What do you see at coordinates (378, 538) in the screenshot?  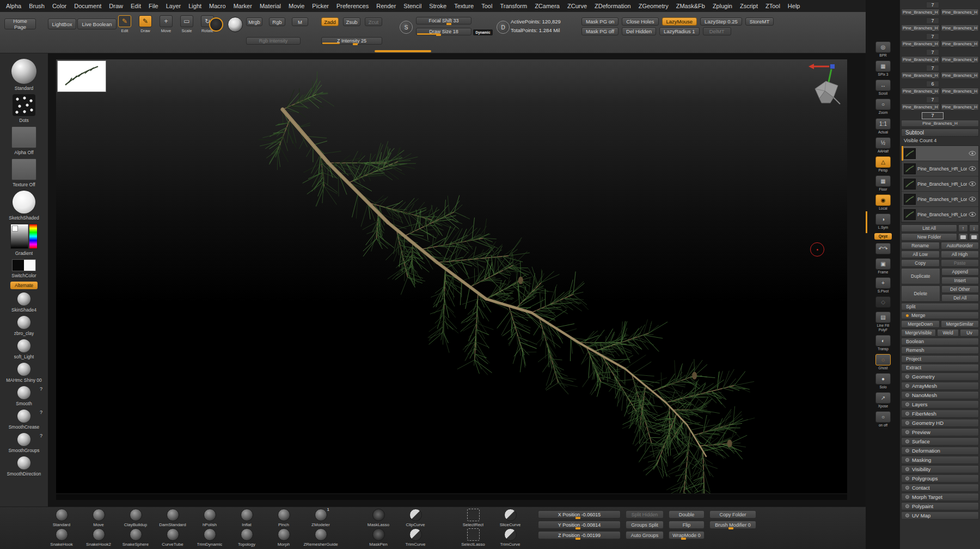 I see `brush-tray-item: MaskPen` at bounding box center [378, 538].